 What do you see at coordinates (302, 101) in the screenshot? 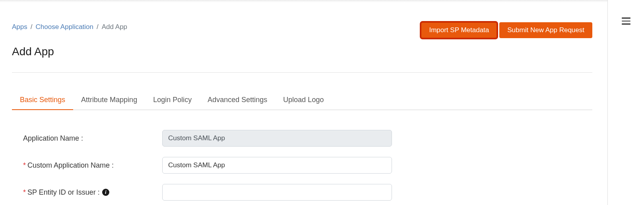
I see `tabs: Basic Settings Attribute Mapping Login P…` at bounding box center [302, 101].